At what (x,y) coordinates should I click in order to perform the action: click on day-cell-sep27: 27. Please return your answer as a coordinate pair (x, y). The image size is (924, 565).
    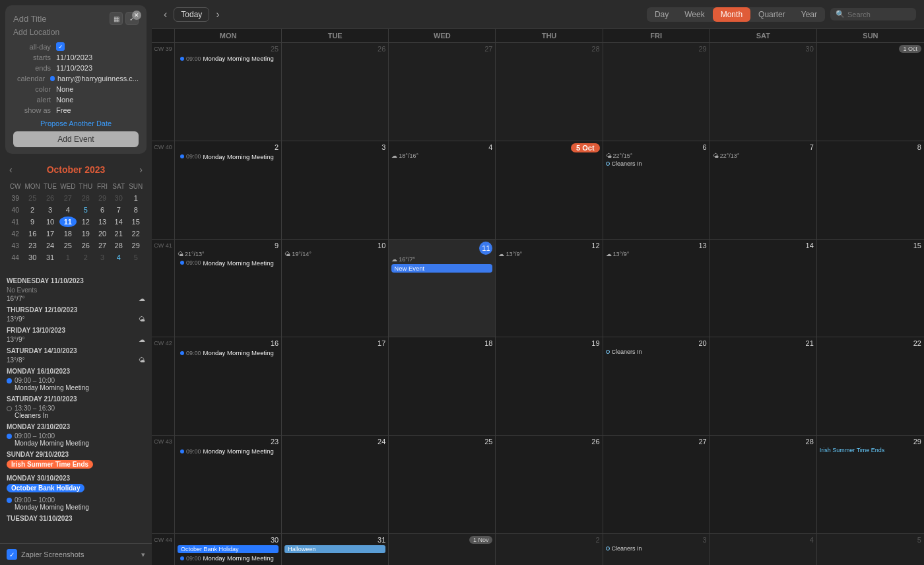
    Looking at the image, I should click on (442, 92).